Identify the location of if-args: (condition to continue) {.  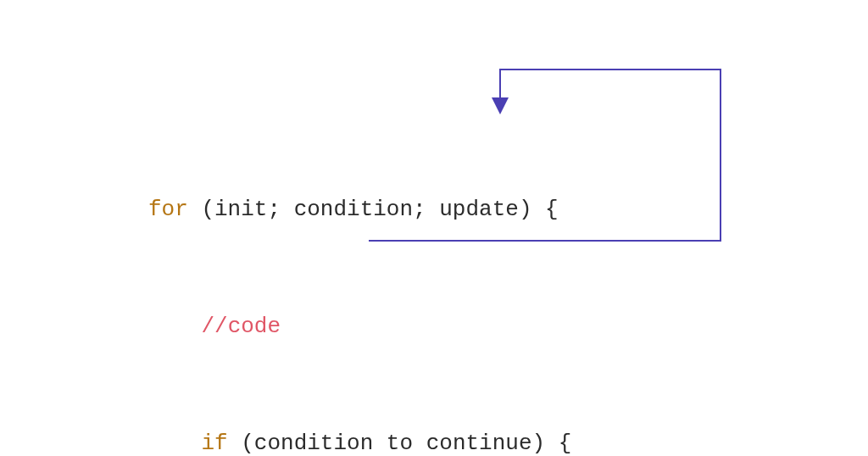
(400, 443).